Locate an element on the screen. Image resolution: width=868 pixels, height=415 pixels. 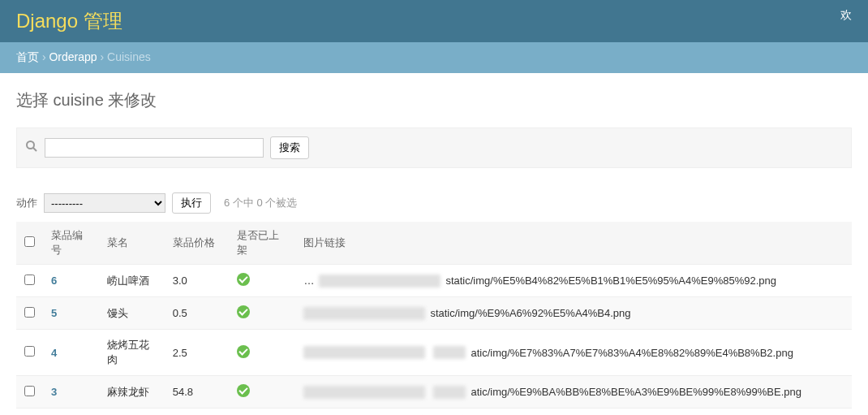
row-name: 麻辣龙虾 is located at coordinates (131, 392).